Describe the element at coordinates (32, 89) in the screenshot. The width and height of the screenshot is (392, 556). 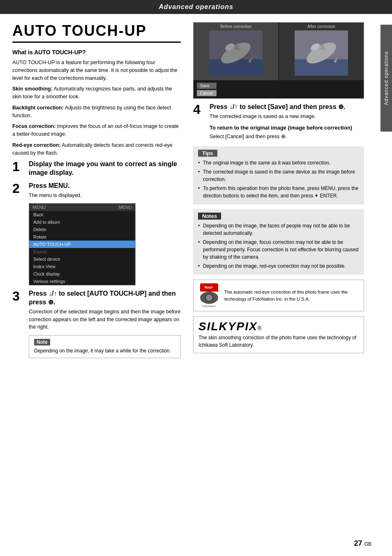
I see `skin-smoothing-label: Skin smoothing:` at that location.